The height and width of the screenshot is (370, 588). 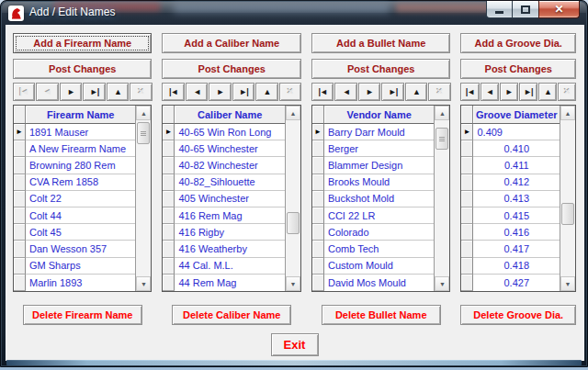 What do you see at coordinates (380, 43) in the screenshot?
I see `add-bullet-name-button: Add a Bullet Name` at bounding box center [380, 43].